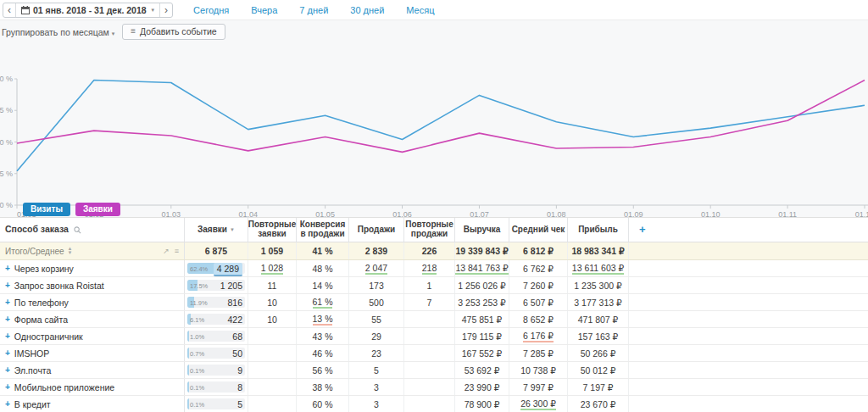 The image size is (868, 412). Describe the element at coordinates (539, 353) in the screenshot. I see `cell-sredniy-chek: 7 285 ₽` at that location.